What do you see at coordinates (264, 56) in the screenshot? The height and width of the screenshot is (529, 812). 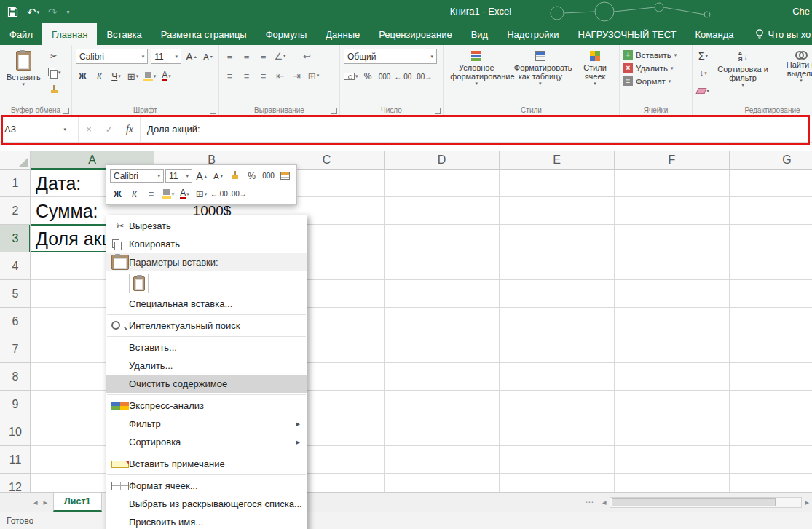 I see `align-bottom-button: ≡` at bounding box center [264, 56].